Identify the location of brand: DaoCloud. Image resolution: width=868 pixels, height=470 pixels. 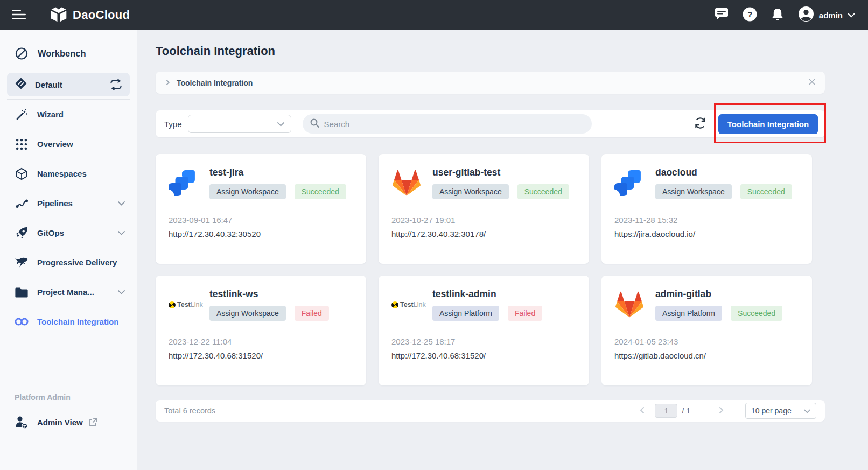
(89, 15).